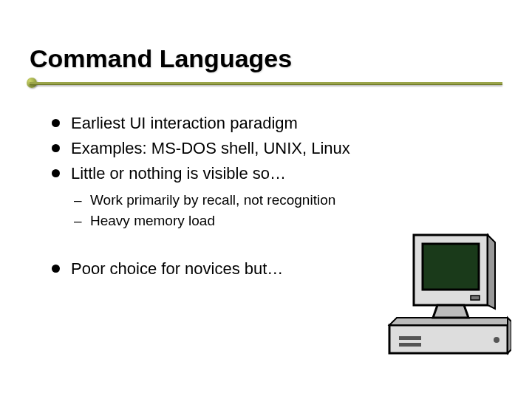  I want to click on bullet-text: Poor choice for novices but…, so click(177, 269).